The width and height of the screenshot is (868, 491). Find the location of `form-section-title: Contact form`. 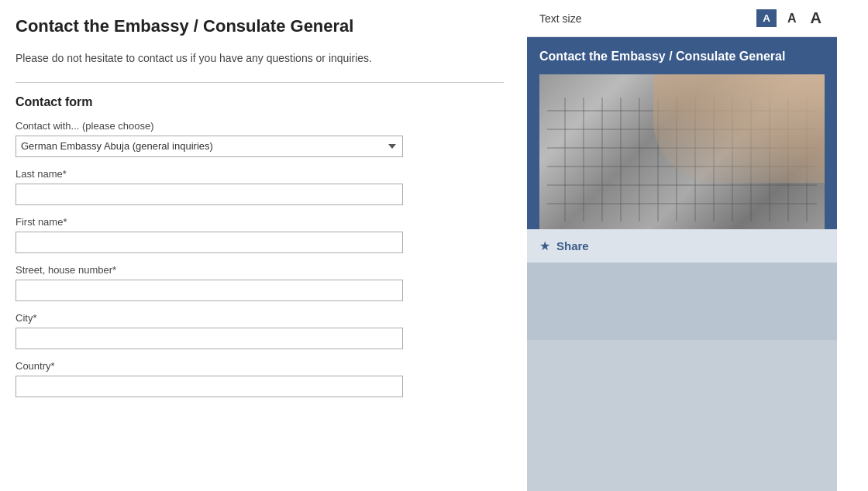

form-section-title: Contact form is located at coordinates (260, 102).